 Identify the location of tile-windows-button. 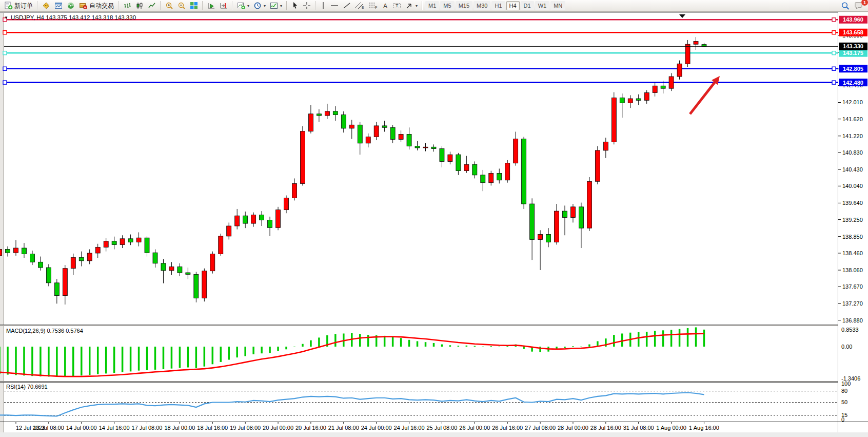
(194, 6).